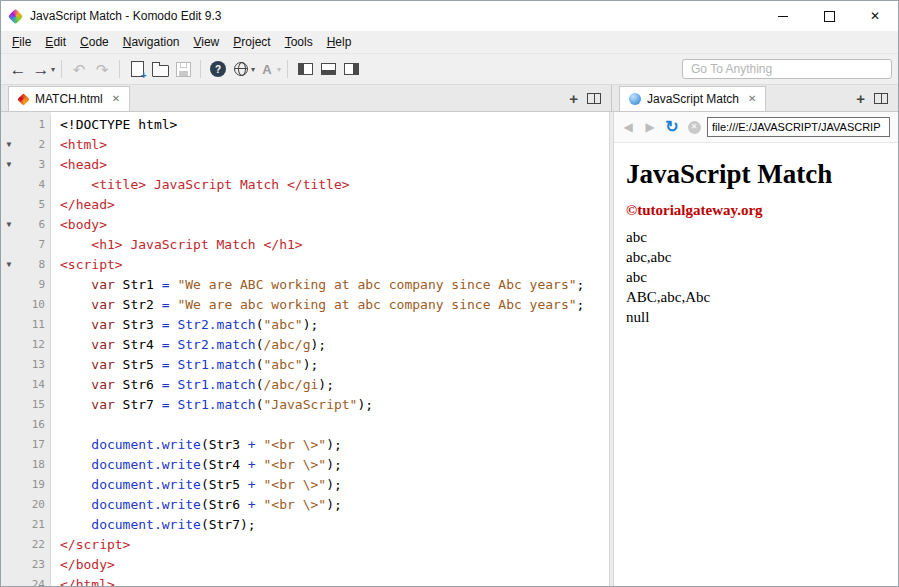 The height and width of the screenshot is (587, 899). What do you see at coordinates (102, 69) in the screenshot?
I see `redo-button: ↷` at bounding box center [102, 69].